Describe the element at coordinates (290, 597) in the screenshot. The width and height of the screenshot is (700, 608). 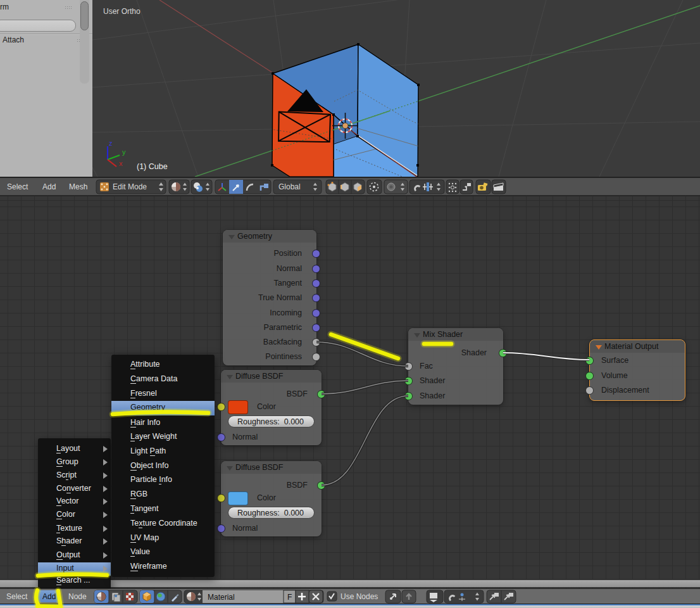
I see `svg-text: F` at that location.